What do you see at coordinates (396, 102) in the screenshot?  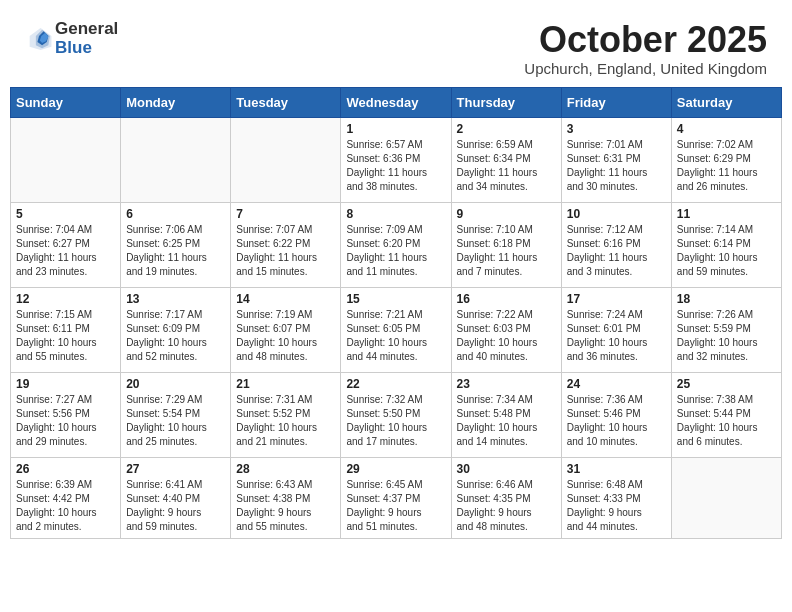 I see `calendar-header-row: SundayMondayTuesdayWednesdayThursdayFrid…` at bounding box center [396, 102].